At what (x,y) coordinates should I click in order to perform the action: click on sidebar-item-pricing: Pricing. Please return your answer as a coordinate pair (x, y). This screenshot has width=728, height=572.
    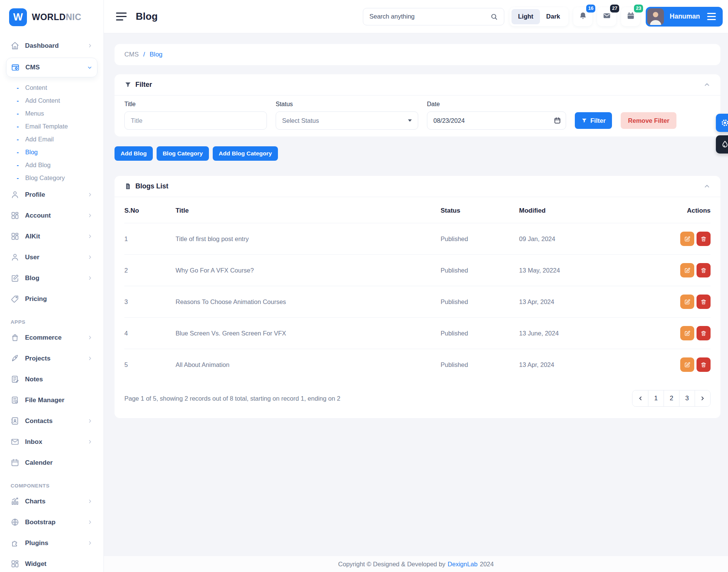
    Looking at the image, I should click on (52, 299).